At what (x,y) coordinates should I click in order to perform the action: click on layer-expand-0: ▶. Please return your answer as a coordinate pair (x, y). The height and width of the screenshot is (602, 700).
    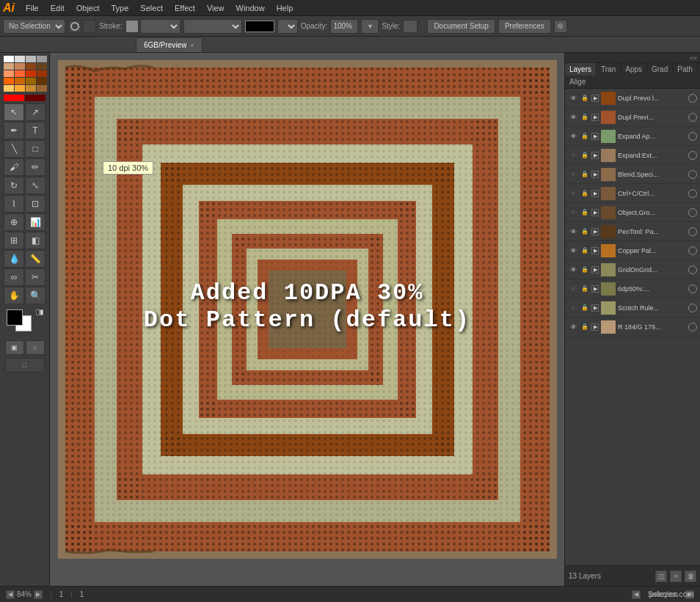
    Looking at the image, I should click on (595, 98).